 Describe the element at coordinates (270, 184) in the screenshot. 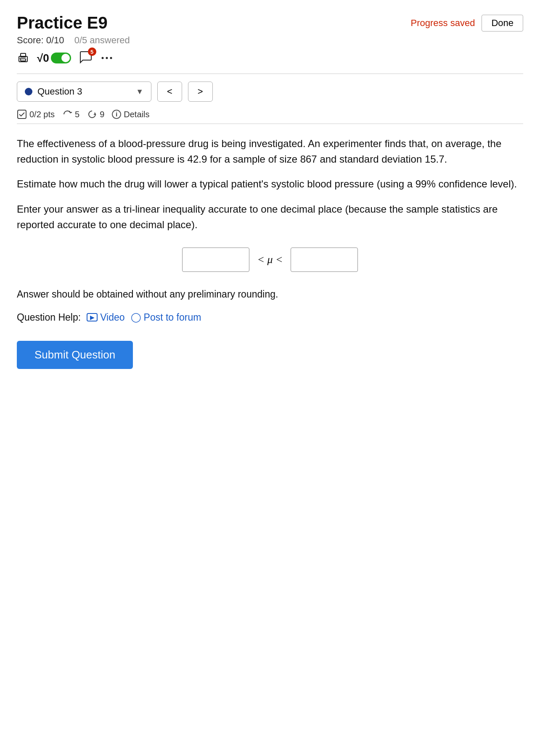

I see `question-body: The effectiveness of a blood-pressure dr…` at that location.